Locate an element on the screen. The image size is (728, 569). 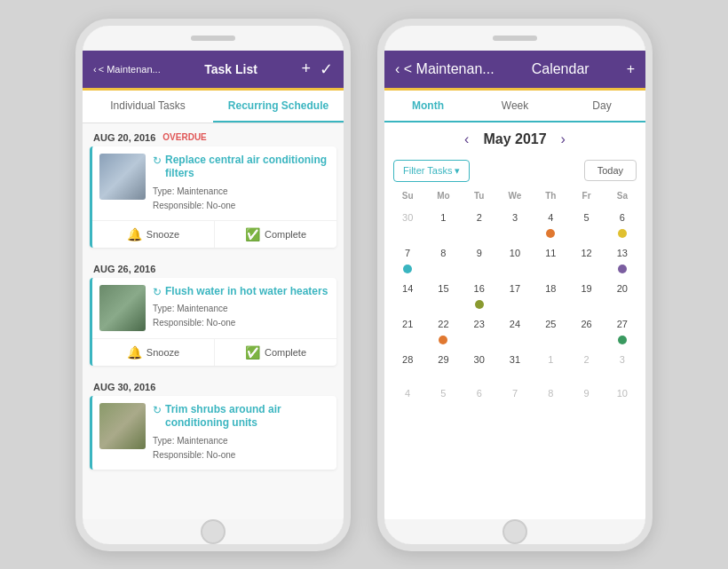
complete-btn-1: ✅ Complete is located at coordinates (275, 234).